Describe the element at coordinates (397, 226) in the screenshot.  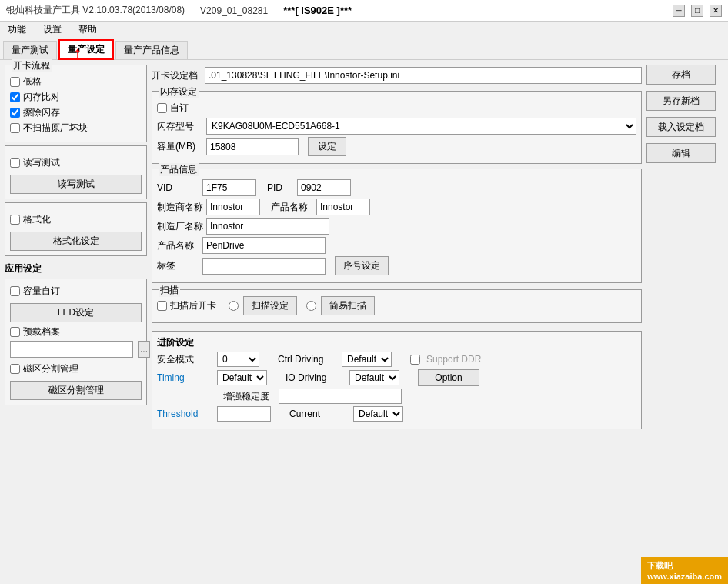
I see `product-info-group: 产品信息 VID PID 制造商名称 产品名称 制造厂名称 产品名称` at that location.